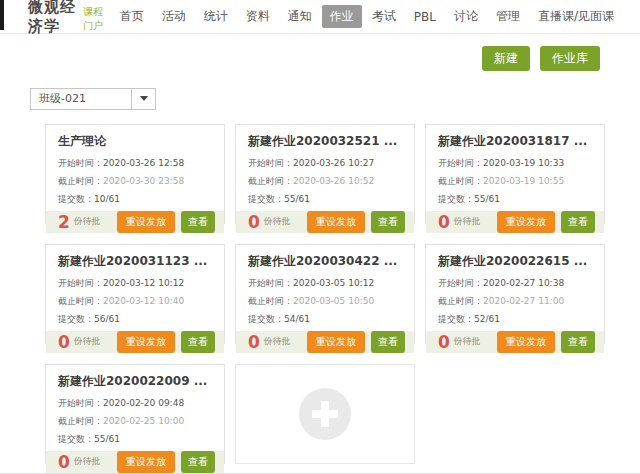 This screenshot has height=474, width=640. Describe the element at coordinates (135, 294) in the screenshot. I see `assignment-card: 新建作业2020031123 ... 开始时间：2020-03-12 10:12…` at that location.